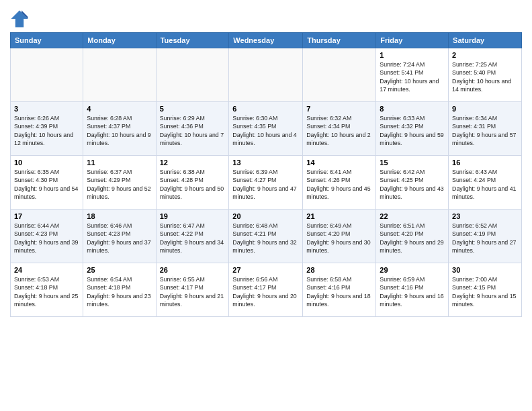  I want to click on calendar-cell-3-0: 17Sunrise: 6:44 AM Sunset: 4:23 PM Dayli…, so click(47, 236).